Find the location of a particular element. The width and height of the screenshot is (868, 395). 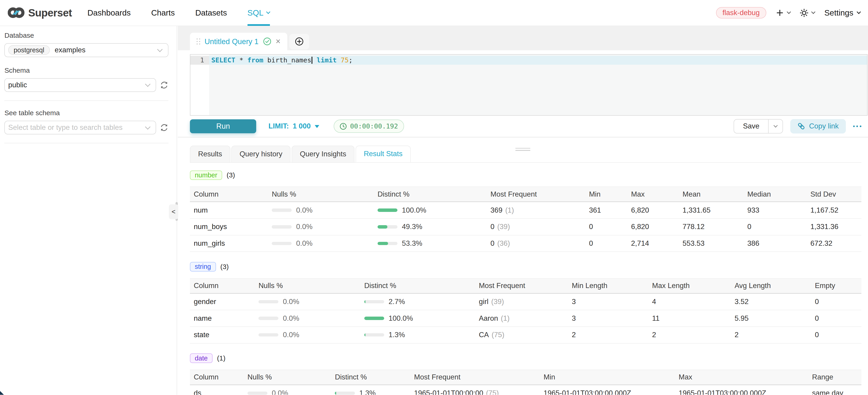

type-badge-row: number(3) is located at coordinates (526, 175).